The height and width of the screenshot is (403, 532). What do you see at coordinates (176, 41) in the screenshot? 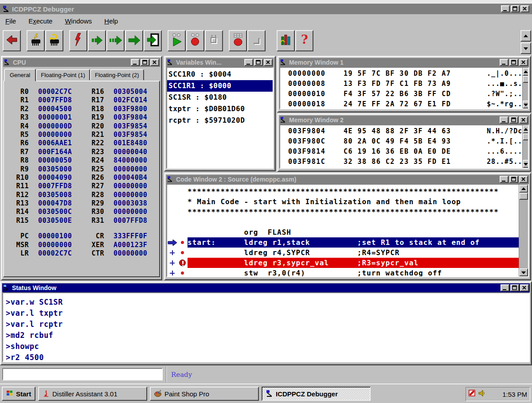
I see `run-breakpoints-button` at bounding box center [176, 41].